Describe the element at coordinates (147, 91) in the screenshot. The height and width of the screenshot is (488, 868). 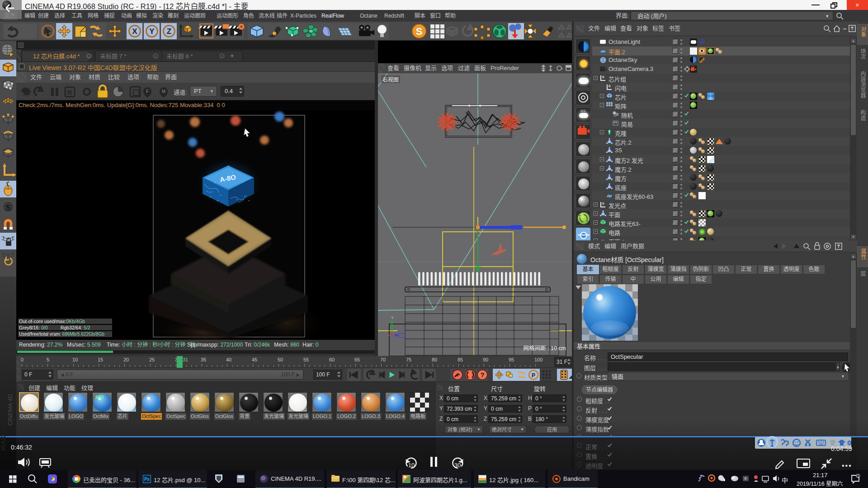
I see `svg-text: F` at that location.